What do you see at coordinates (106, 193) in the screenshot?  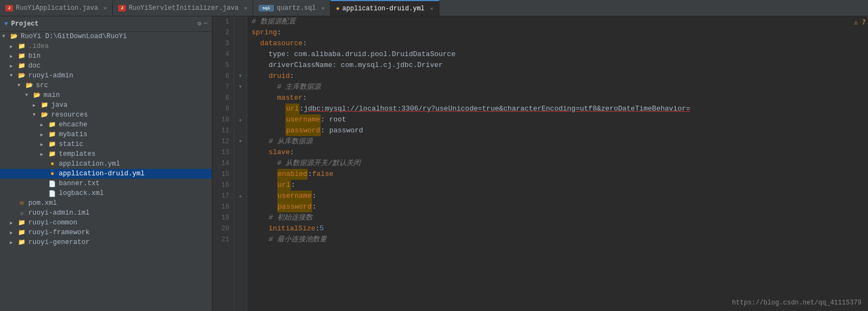 I see `tree-item-logback-xml: 📄 logback.xml` at bounding box center [106, 193].